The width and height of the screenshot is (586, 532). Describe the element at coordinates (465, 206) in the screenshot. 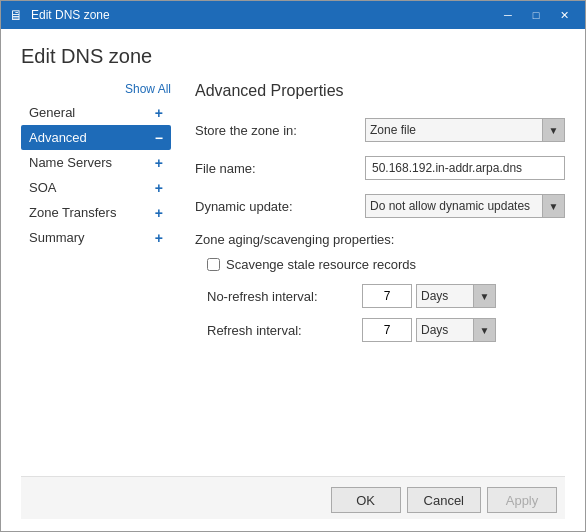

I see `dynamic-update-control: Do not allow dynamic updates Allow nonse…` at that location.